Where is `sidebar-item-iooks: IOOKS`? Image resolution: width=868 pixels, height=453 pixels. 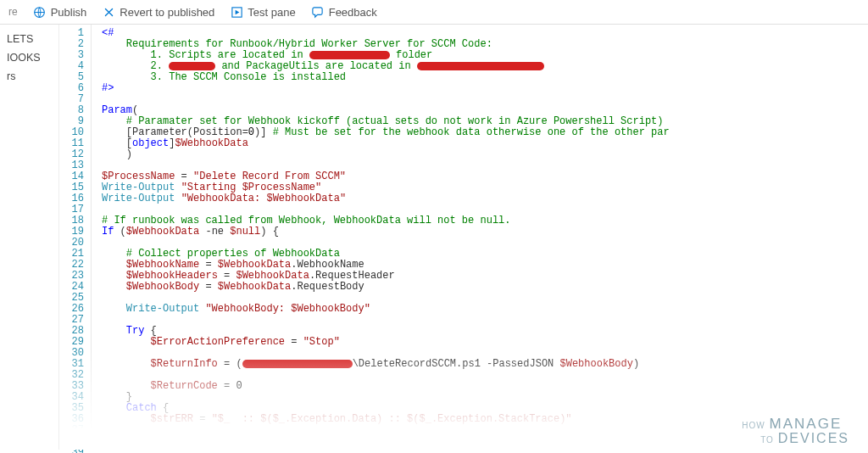
sidebar-item-iooks: IOOKS is located at coordinates (29, 58).